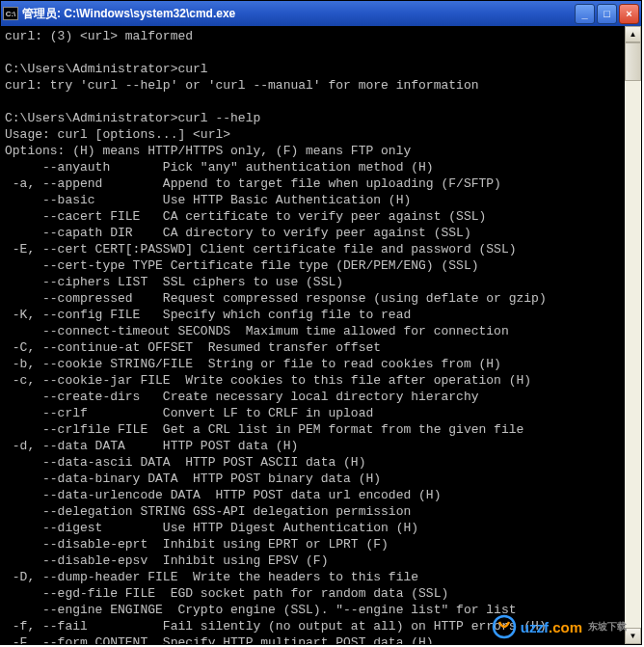 The height and width of the screenshot is (647, 644). Describe the element at coordinates (321, 397) in the screenshot. I see `terminal-line: --create-dirs Create necessary local dir…` at that location.